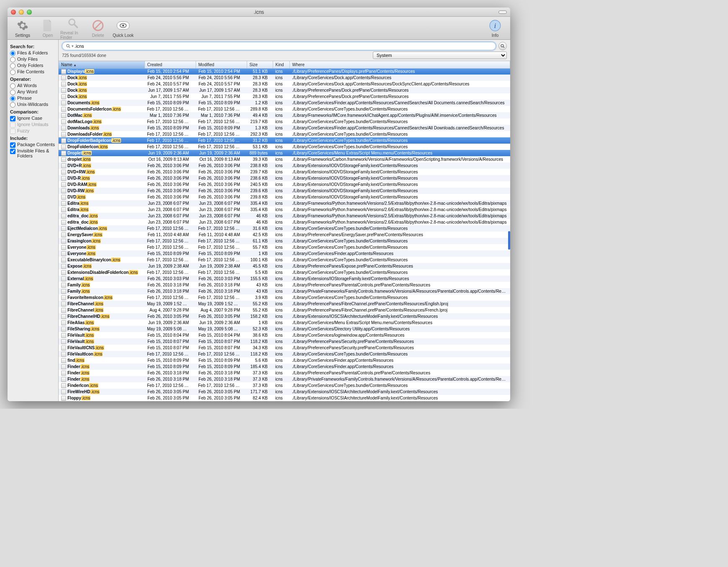 Image resolution: width=728 pixels, height=567 pixels. I want to click on modified-cell: Feb 26, 2010 3:18 PM, so click(221, 291).